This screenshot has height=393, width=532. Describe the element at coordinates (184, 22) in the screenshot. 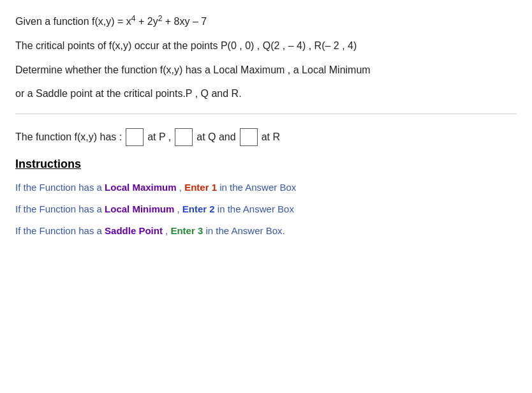

I see `line1-suffix: + 8xy – 7` at that location.